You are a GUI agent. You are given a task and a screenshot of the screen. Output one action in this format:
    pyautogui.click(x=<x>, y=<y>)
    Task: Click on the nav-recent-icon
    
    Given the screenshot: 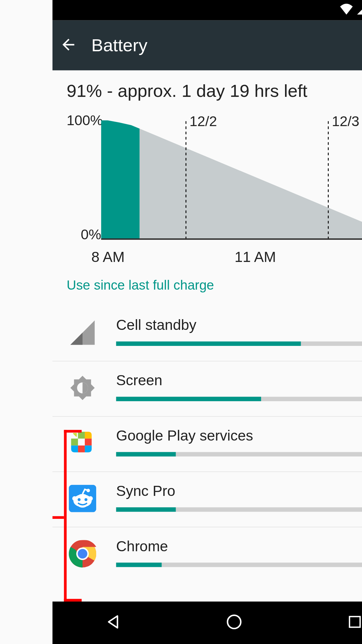 What is the action you would take?
    pyautogui.click(x=354, y=623)
    